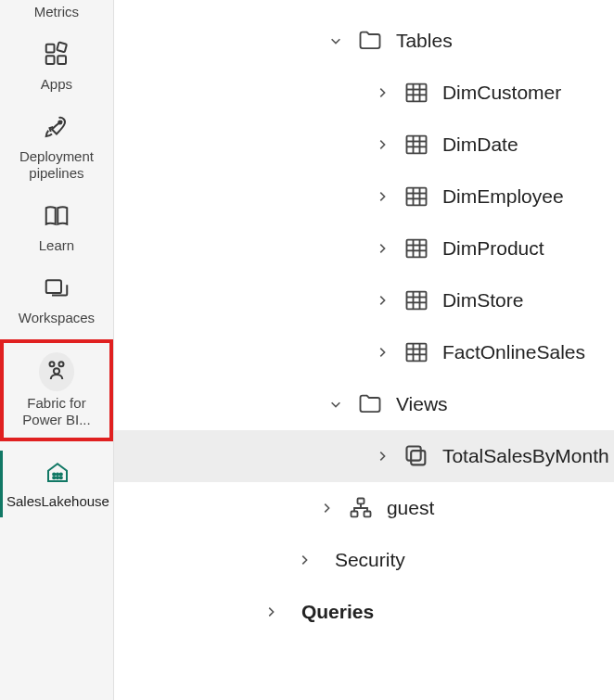 The height and width of the screenshot is (700, 614). What do you see at coordinates (425, 41) in the screenshot?
I see `tree-label: Tables` at bounding box center [425, 41].